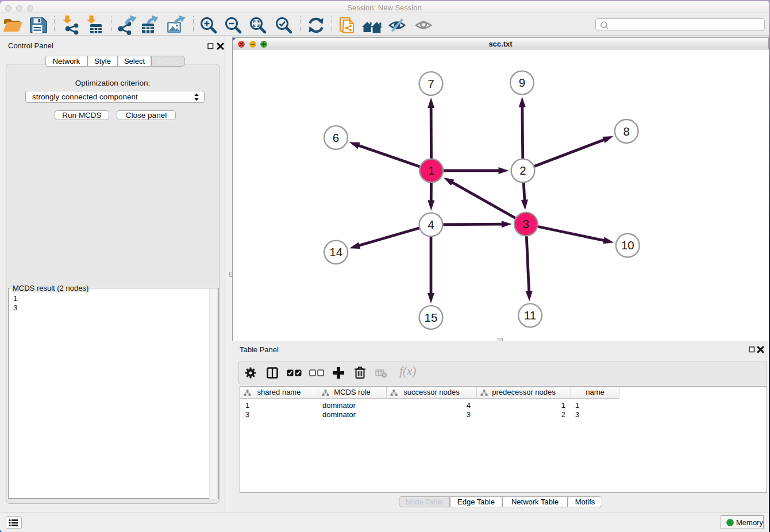  What do you see at coordinates (431, 317) in the screenshot?
I see `svg-text: 15` at bounding box center [431, 317].